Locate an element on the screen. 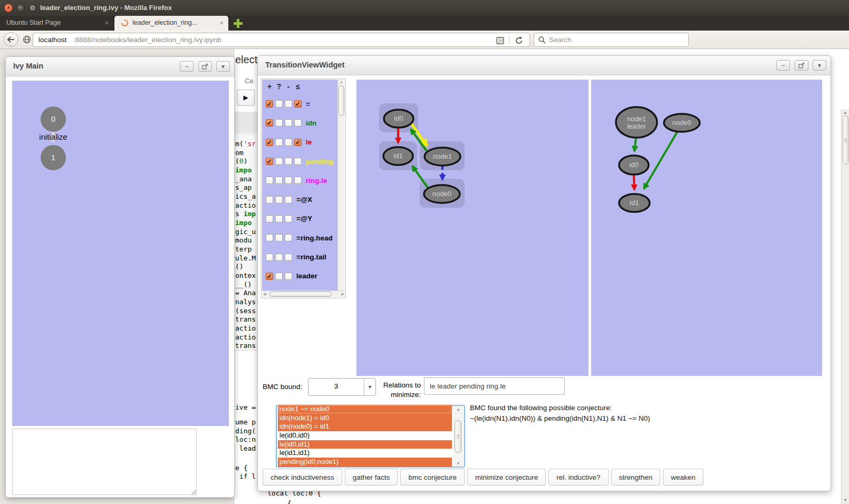  fact-item: idn(node1) = id0 is located at coordinates (365, 419).